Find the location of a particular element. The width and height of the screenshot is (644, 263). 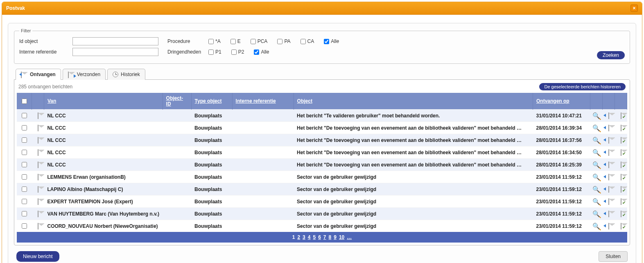

close-button: Sluiten is located at coordinates (613, 256).